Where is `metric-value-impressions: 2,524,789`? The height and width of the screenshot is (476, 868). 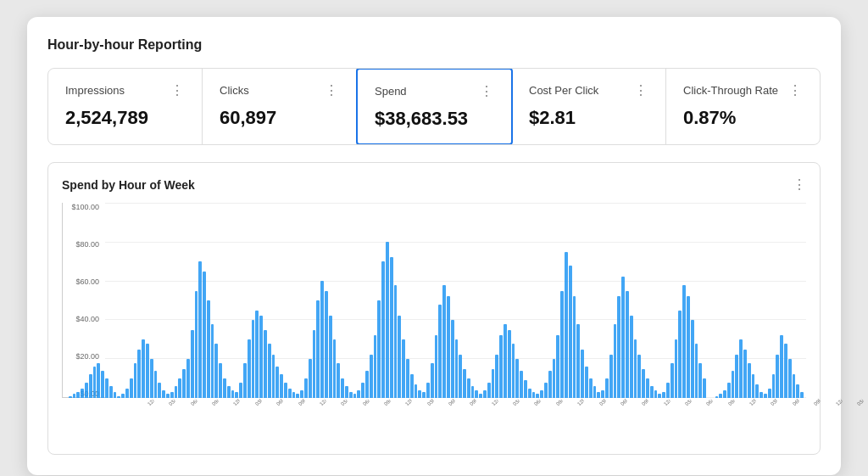
metric-value-impressions: 2,524,789 is located at coordinates (125, 118).